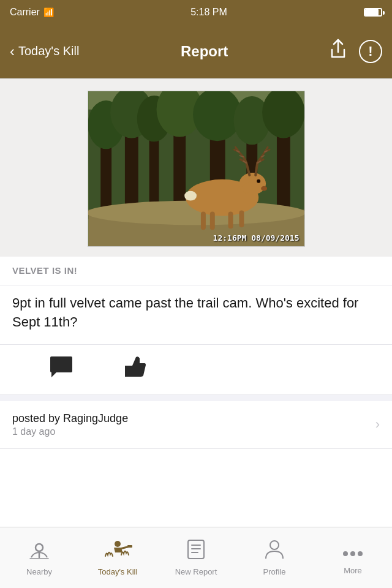  I want to click on tab-nearby-label: Nearby, so click(39, 572).